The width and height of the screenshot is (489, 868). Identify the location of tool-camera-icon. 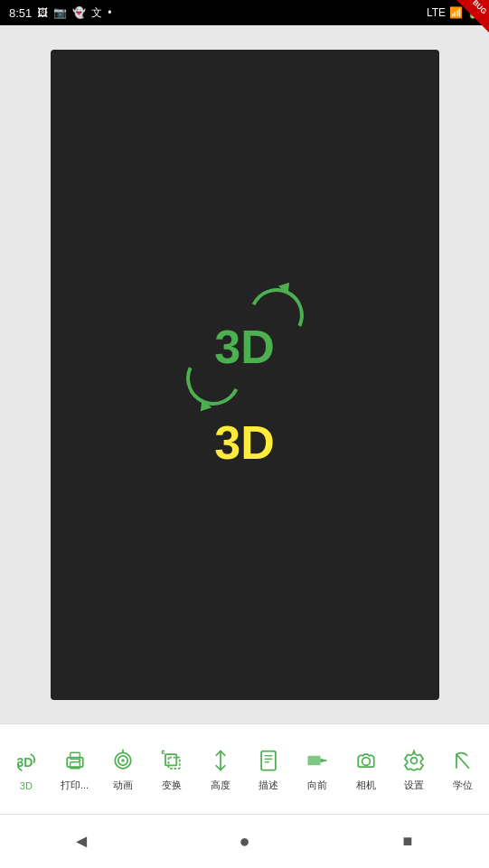
(366, 761).